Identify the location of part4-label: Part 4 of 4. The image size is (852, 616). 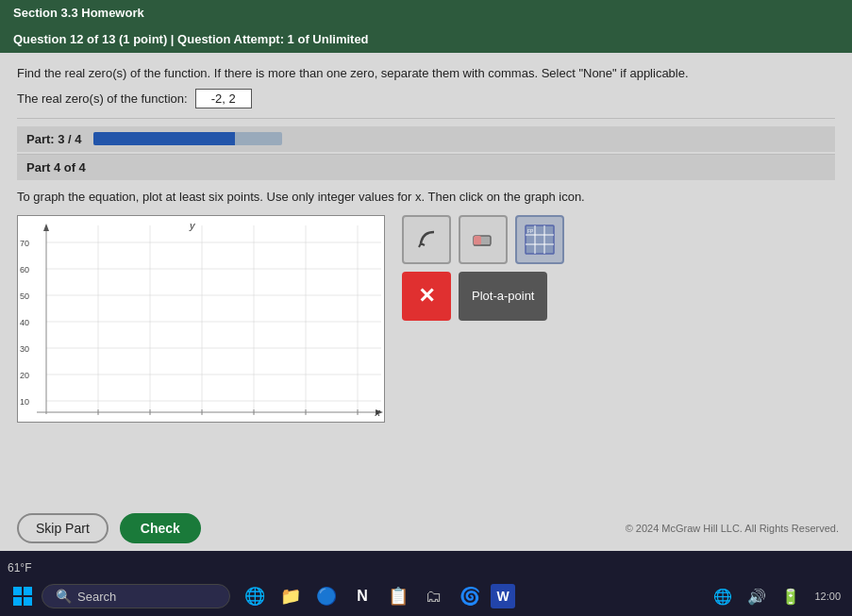
(426, 167).